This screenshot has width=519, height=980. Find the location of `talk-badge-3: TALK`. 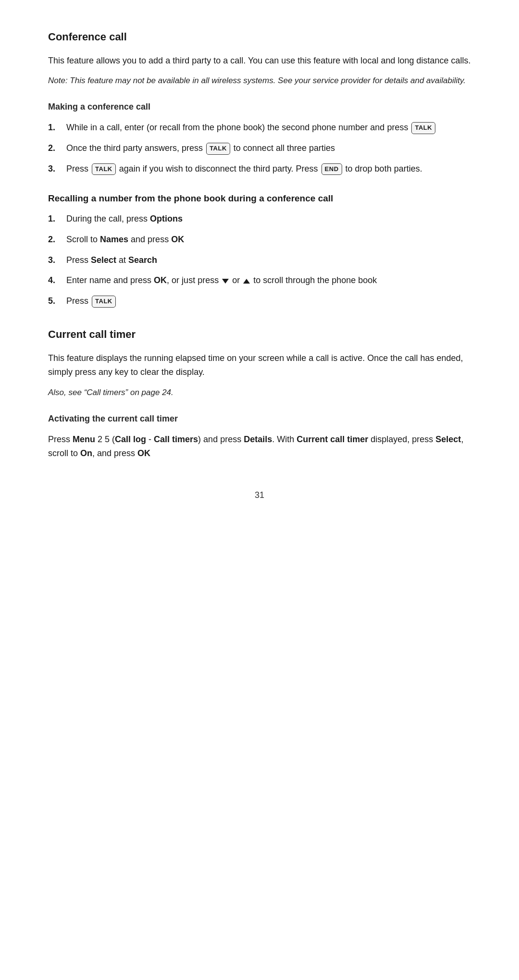

talk-badge-3: TALK is located at coordinates (104, 169).